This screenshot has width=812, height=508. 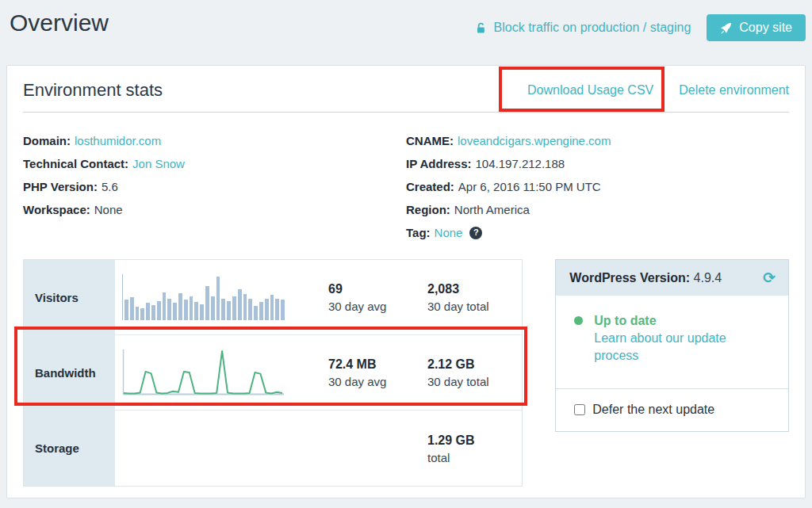 What do you see at coordinates (756, 28) in the screenshot?
I see `copy-site-button: Copy site` at bounding box center [756, 28].